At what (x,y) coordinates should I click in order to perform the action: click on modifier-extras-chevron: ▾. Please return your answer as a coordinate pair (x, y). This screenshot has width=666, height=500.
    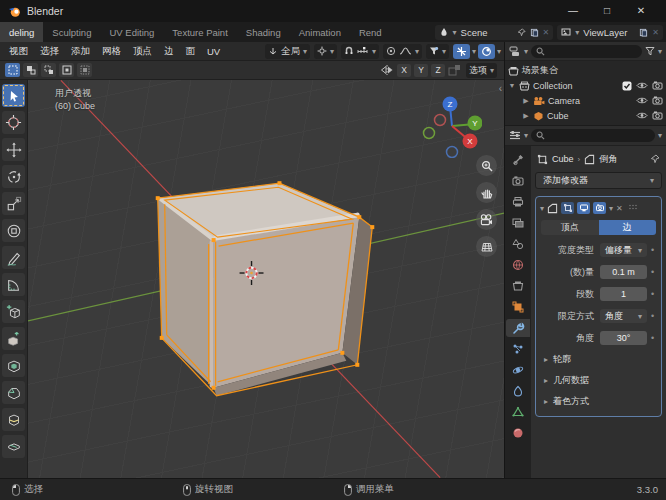
    Looking at the image, I should click on (611, 208).